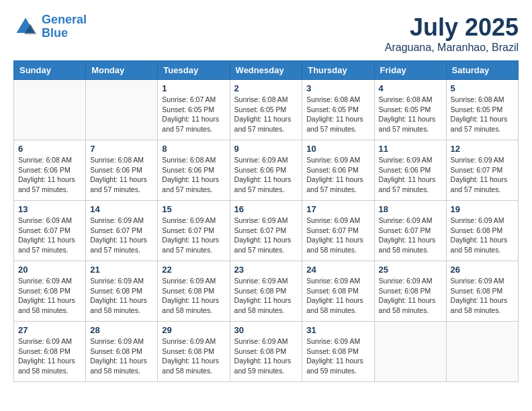  Describe the element at coordinates (266, 171) in the screenshot. I see `week-row-2: 6Sunrise: 6:08 AMSunset: 6:06 PMDaylight…` at that location.